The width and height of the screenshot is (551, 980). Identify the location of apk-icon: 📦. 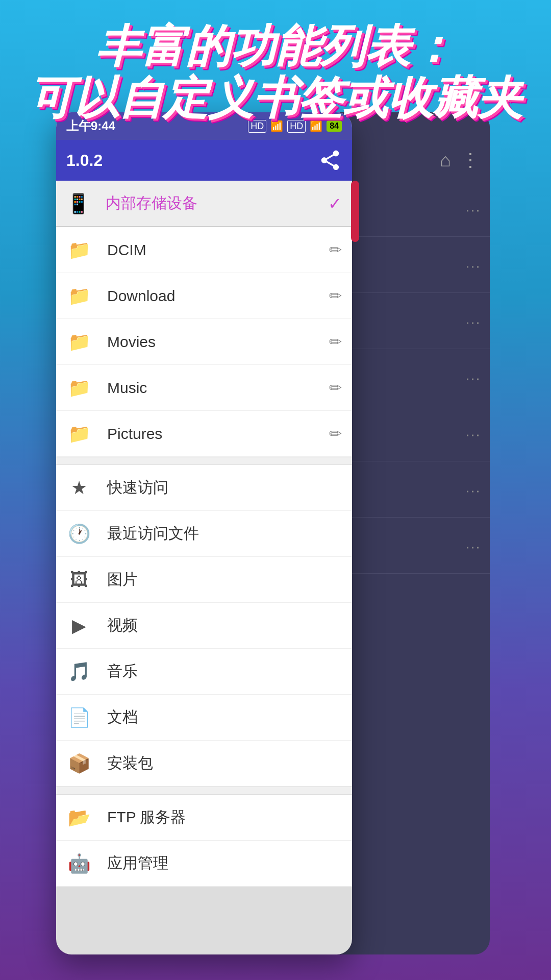
(79, 764).